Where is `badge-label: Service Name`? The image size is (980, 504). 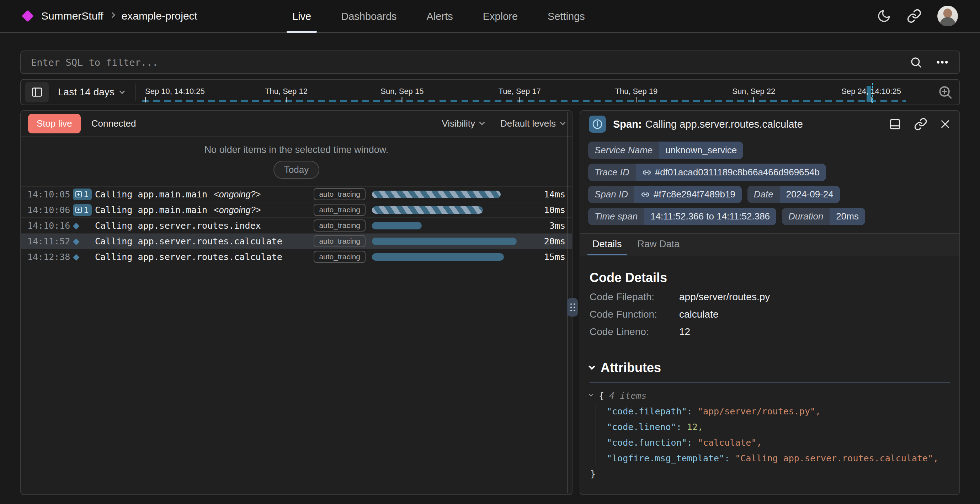 badge-label: Service Name is located at coordinates (624, 150).